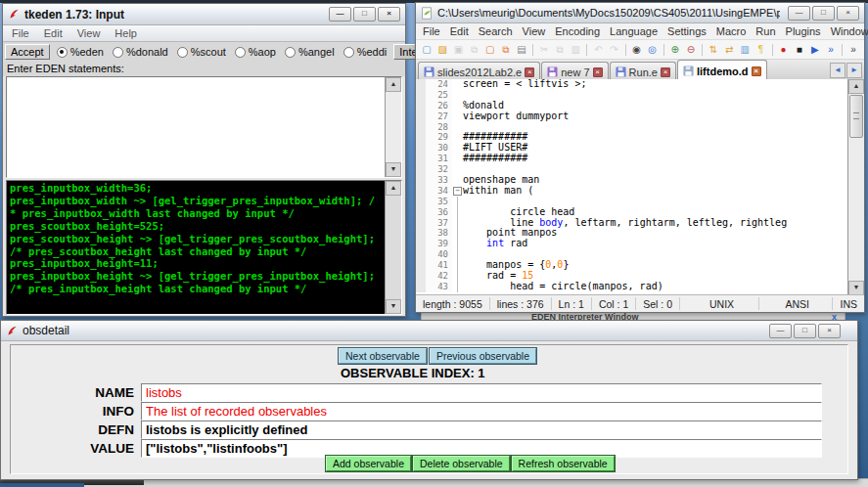  What do you see at coordinates (480, 71) in the screenshot?
I see `tab-slides2012lab2-e: slides2012Lab2.e×` at bounding box center [480, 71].